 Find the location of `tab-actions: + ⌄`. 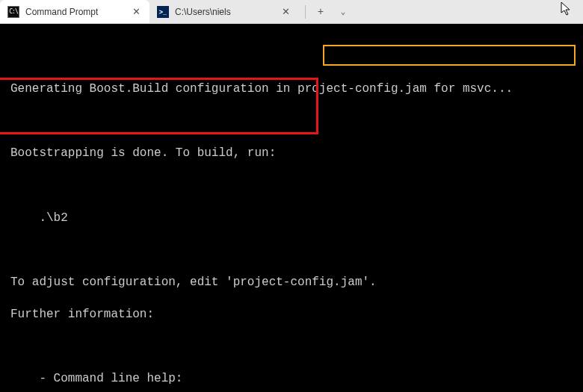

tab-actions: + ⌄ is located at coordinates (326, 12).